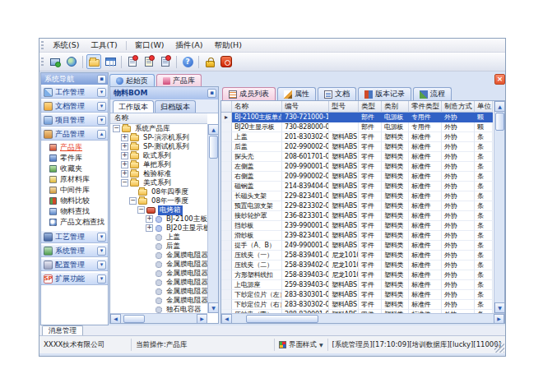 This screenshot has width=543, height=392. I want to click on sidebar-item-收藏夹: 收藏夹, so click(74, 169).